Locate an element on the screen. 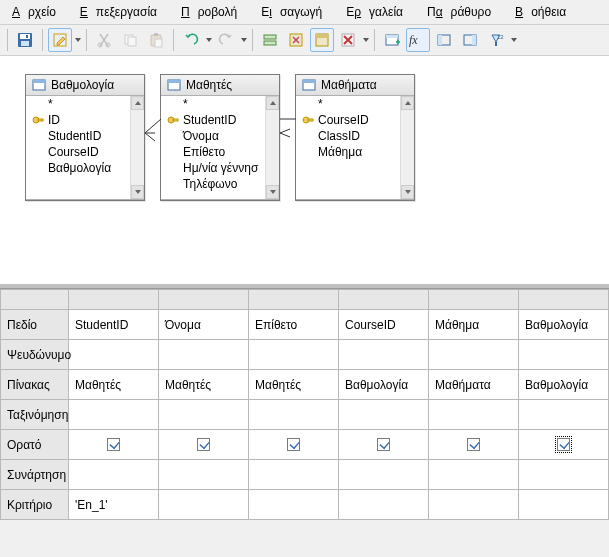 The image size is (609, 557). paste-button is located at coordinates (156, 40).